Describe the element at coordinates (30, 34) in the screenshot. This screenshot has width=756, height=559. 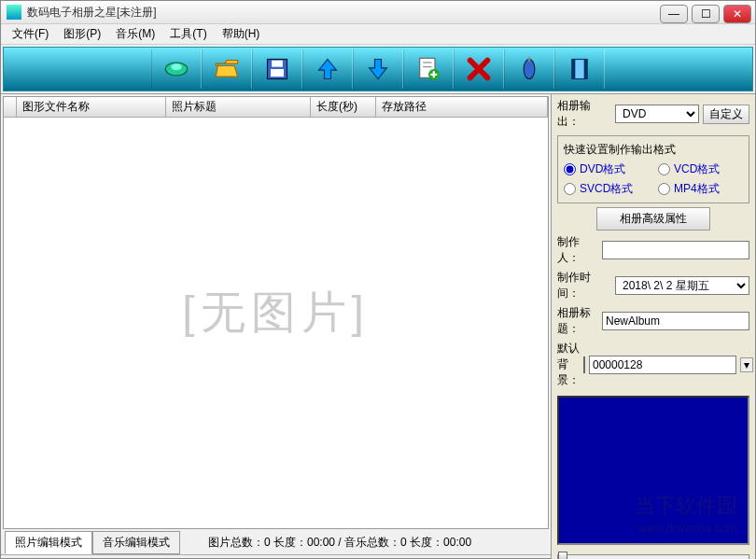
I see `menu-file: 文件(F)` at that location.